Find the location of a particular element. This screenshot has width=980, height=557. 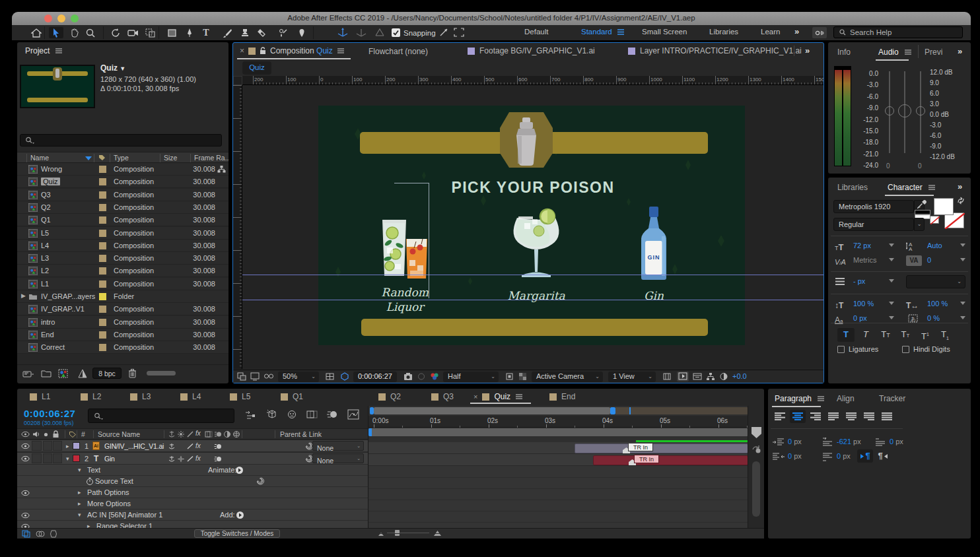

switch-frameblend-icon is located at coordinates (209, 434).